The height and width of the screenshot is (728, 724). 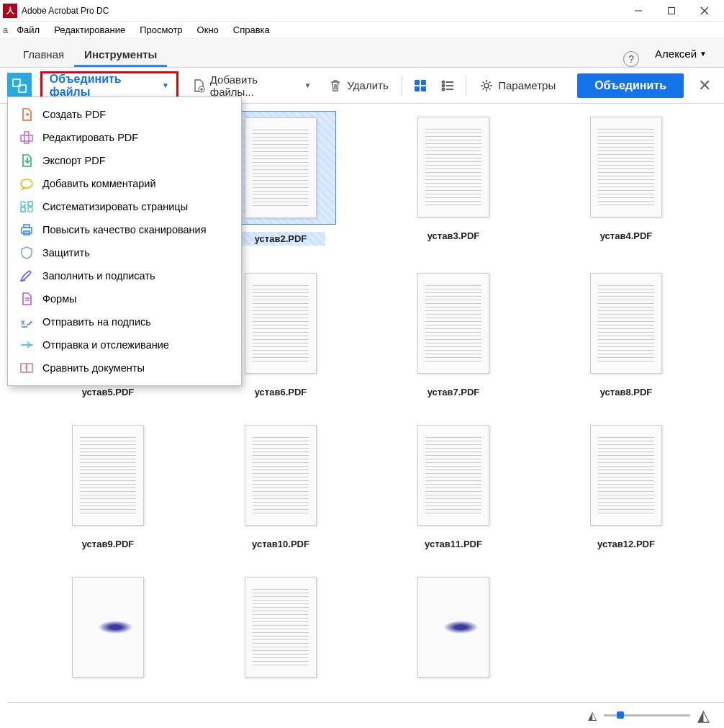 I want to click on close-button, so click(x=705, y=11).